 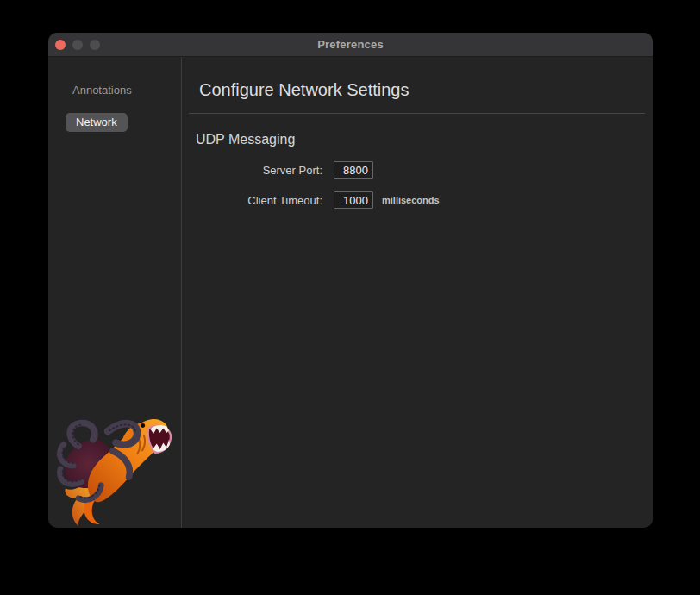 What do you see at coordinates (424, 140) in the screenshot?
I see `udp-messaging-section-title: UDP Messaging` at bounding box center [424, 140].